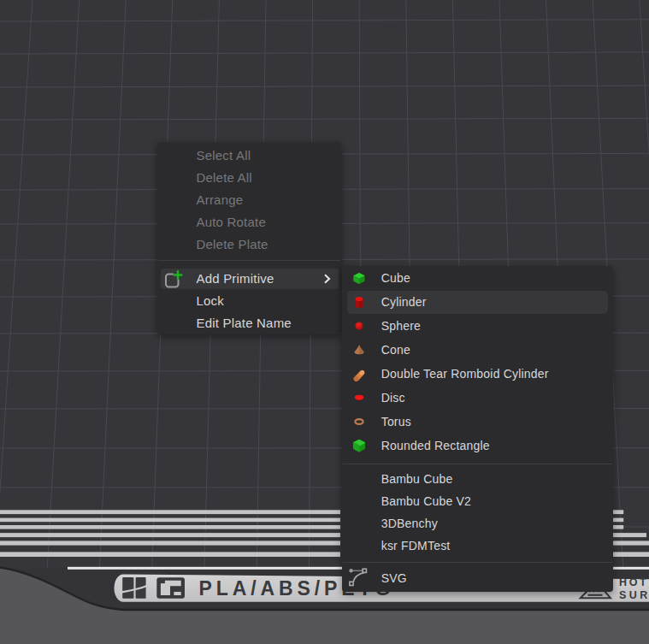  Describe the element at coordinates (634, 595) in the screenshot. I see `svg-text: SURF` at that location.